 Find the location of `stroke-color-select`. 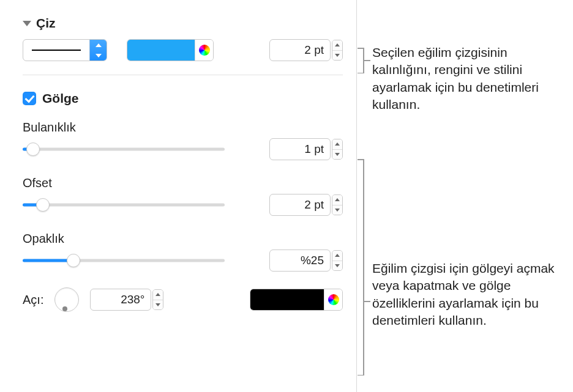

stroke-color-select is located at coordinates (170, 50).